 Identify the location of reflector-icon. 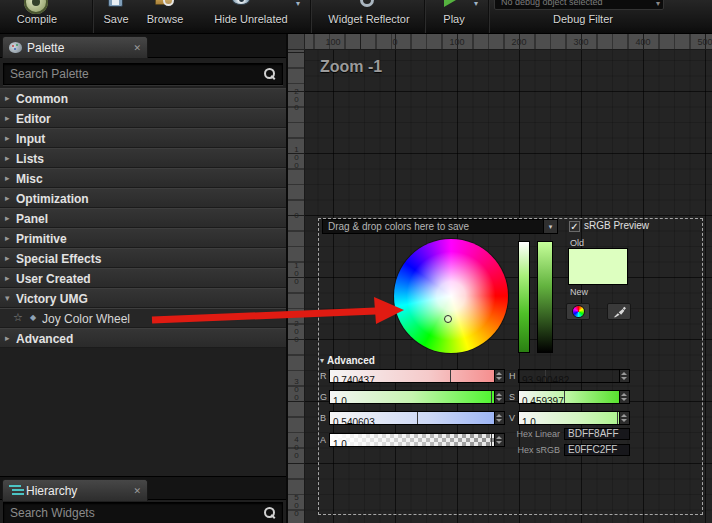
(367, 4).